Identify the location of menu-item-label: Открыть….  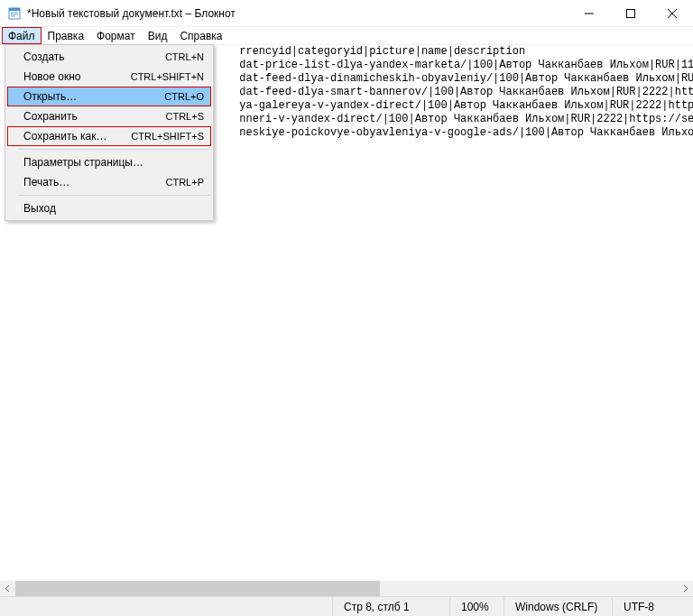
(94, 97).